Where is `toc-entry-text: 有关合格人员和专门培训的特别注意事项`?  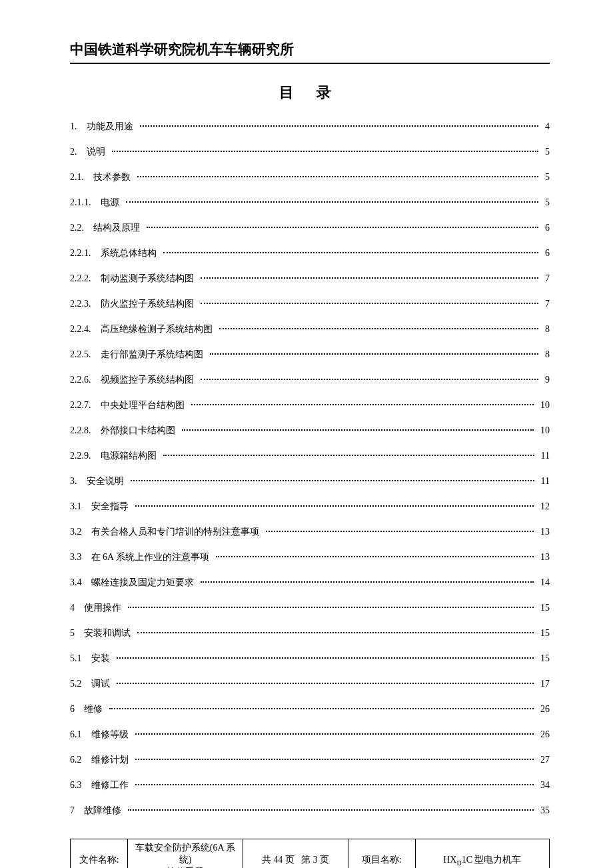 toc-entry-text: 有关合格人员和专门培训的特别注意事项 is located at coordinates (177, 532).